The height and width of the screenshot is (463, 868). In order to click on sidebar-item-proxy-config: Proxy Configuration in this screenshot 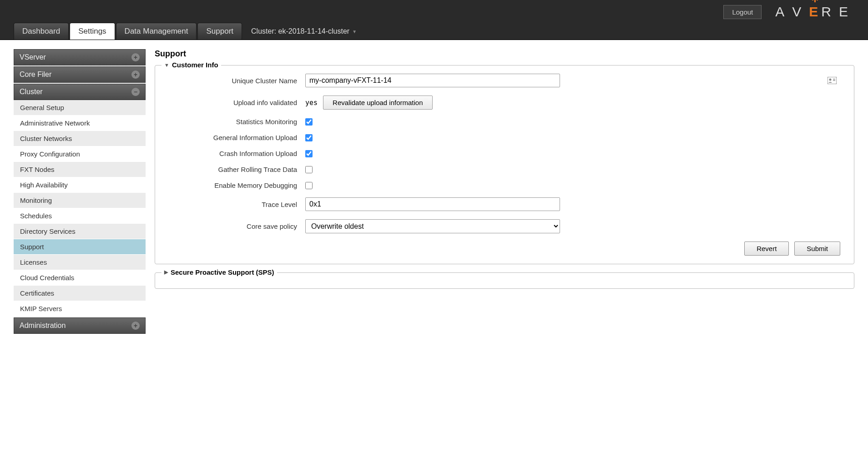, I will do `click(80, 154)`.